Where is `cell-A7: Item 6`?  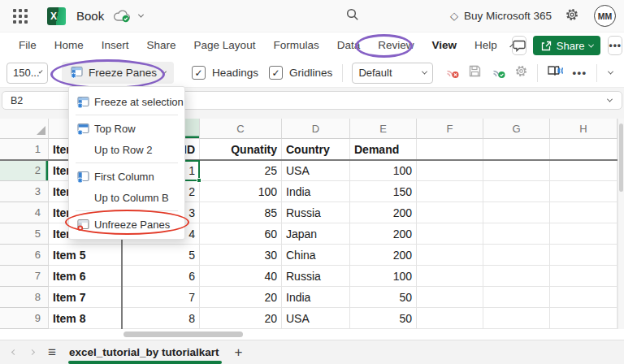 cell-A7: Item 6 is located at coordinates (85, 276).